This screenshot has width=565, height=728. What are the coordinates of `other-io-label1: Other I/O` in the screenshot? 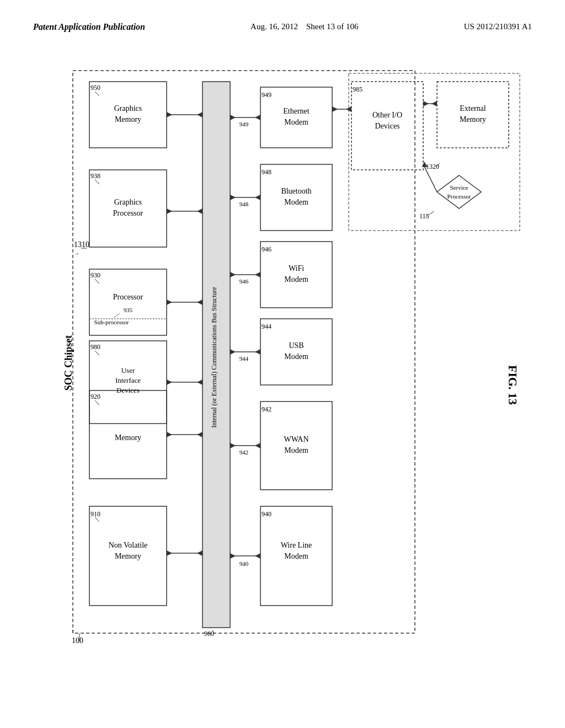 It's located at (387, 115).